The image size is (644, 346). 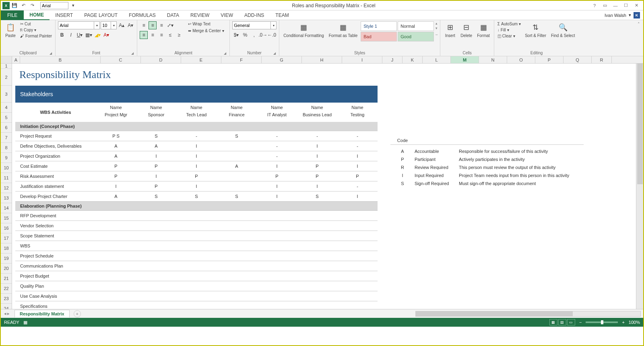 What do you see at coordinates (528, 314) in the screenshot?
I see `horizontal-scrollbar` at bounding box center [528, 314].